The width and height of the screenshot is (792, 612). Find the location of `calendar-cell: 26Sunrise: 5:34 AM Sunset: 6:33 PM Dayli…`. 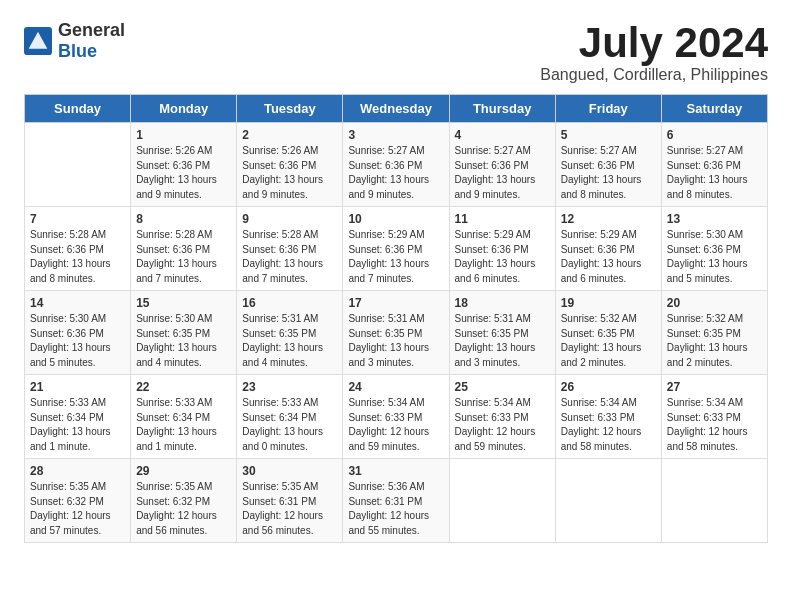

calendar-cell: 26Sunrise: 5:34 AM Sunset: 6:33 PM Dayli… is located at coordinates (608, 417).